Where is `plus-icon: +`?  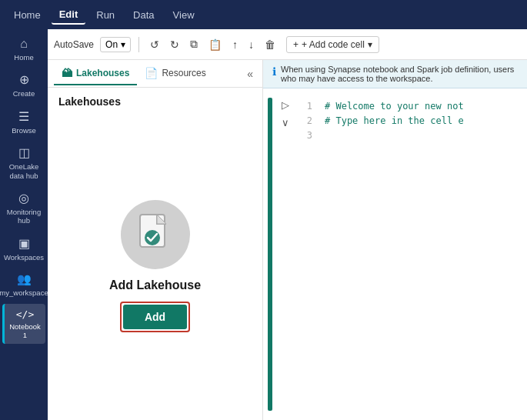 plus-icon: + is located at coordinates (295, 45).